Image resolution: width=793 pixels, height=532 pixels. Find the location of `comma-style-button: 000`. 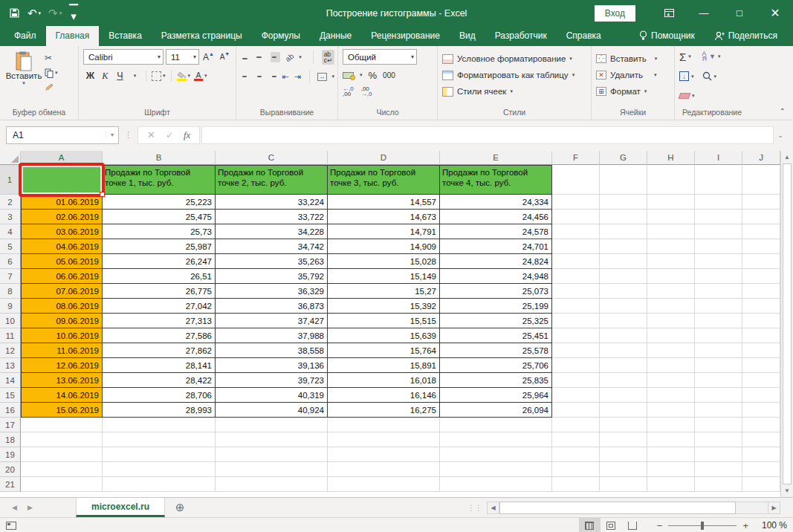

comma-style-button: 000 is located at coordinates (389, 76).